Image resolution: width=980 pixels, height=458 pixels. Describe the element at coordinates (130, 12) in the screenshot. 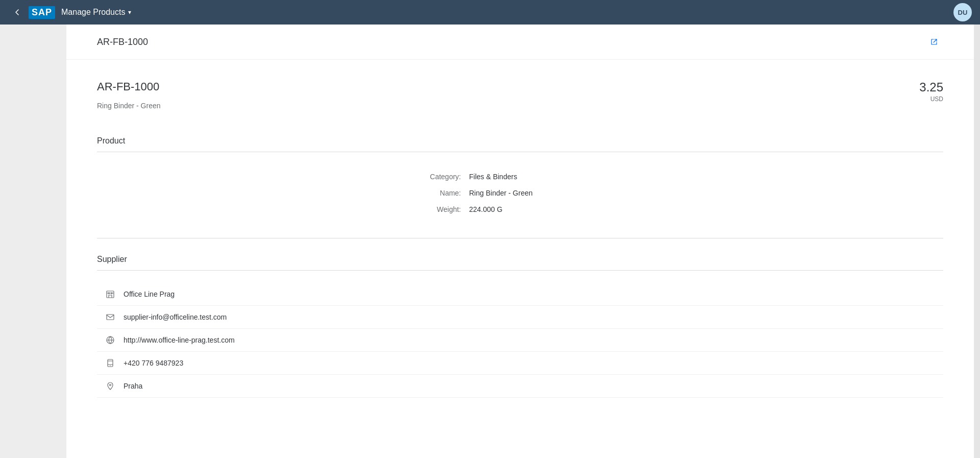

I see `chevron-down-icon: ▾` at that location.